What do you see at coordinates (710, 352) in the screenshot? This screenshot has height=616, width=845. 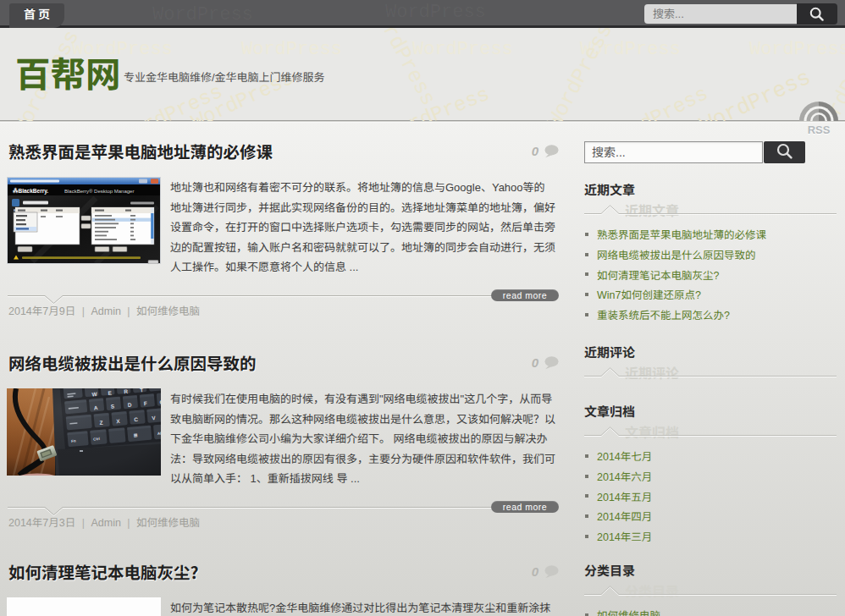 I see `widget-title: 近期评论` at bounding box center [710, 352].